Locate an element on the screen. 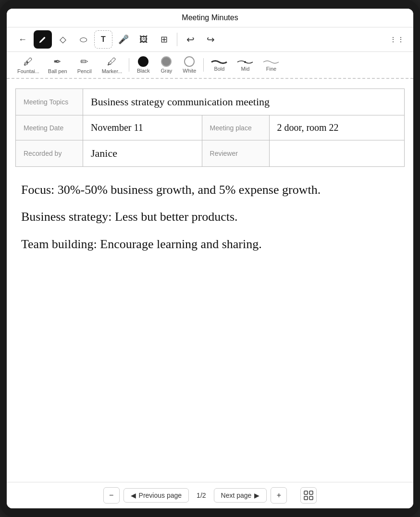  fine-label: Fine is located at coordinates (271, 69).